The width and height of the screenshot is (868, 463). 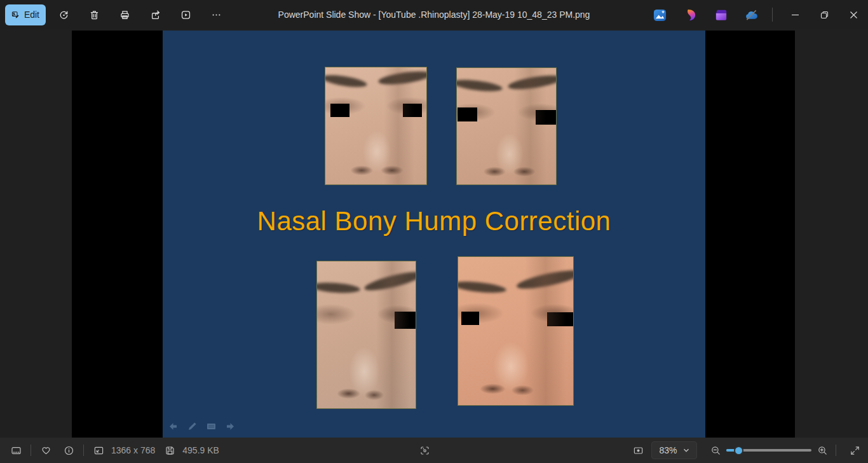 I want to click on titlebar: Edit, so click(x=434, y=15).